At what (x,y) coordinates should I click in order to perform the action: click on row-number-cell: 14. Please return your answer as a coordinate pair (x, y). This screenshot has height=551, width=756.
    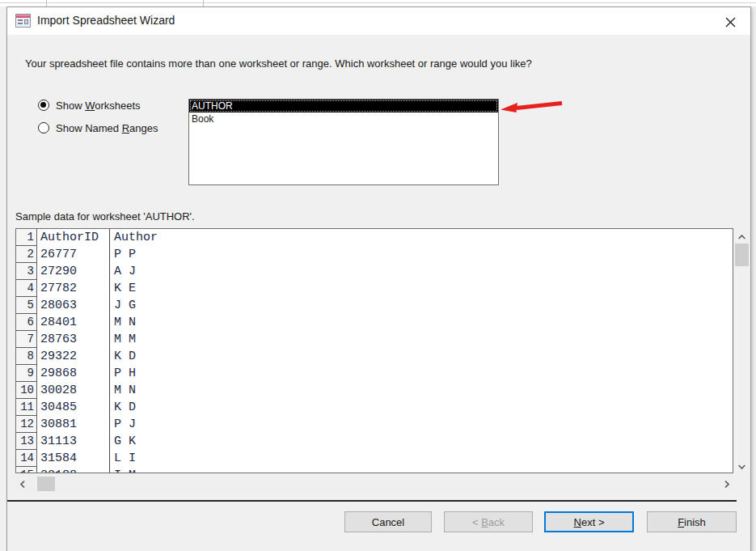
    Looking at the image, I should click on (26, 458).